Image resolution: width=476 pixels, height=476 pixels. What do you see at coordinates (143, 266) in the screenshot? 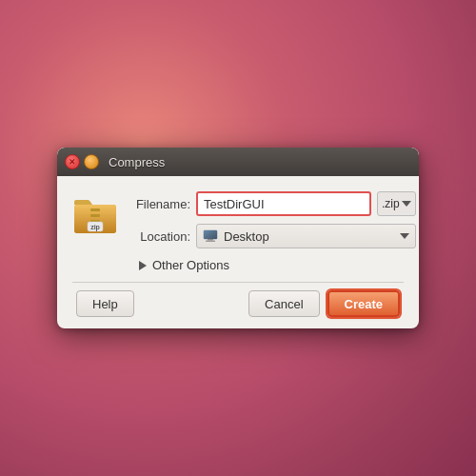
I see `other-options-triangle-icon` at bounding box center [143, 266].